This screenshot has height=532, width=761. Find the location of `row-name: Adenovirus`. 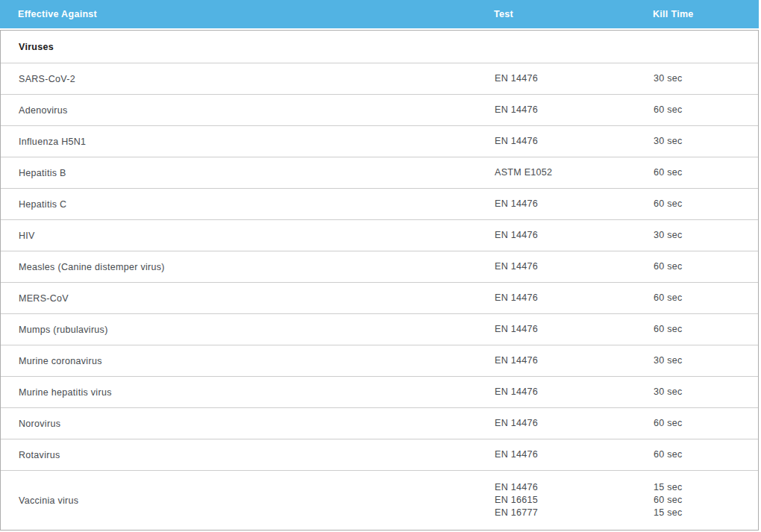

row-name: Adenovirus is located at coordinates (248, 110).